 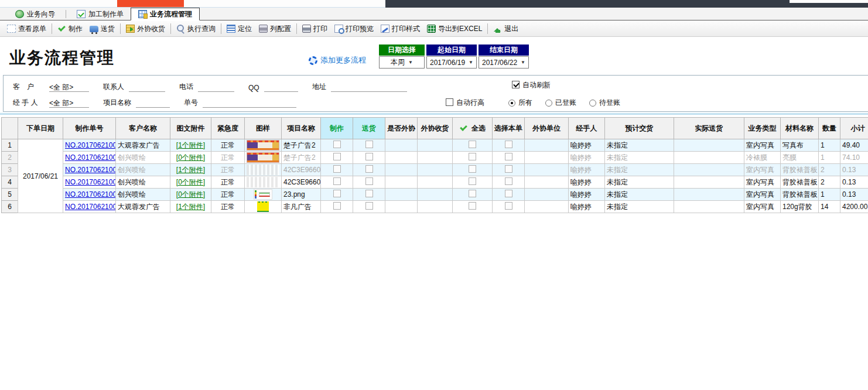 I want to click on col-header-material: 材料名称, so click(x=800, y=129).